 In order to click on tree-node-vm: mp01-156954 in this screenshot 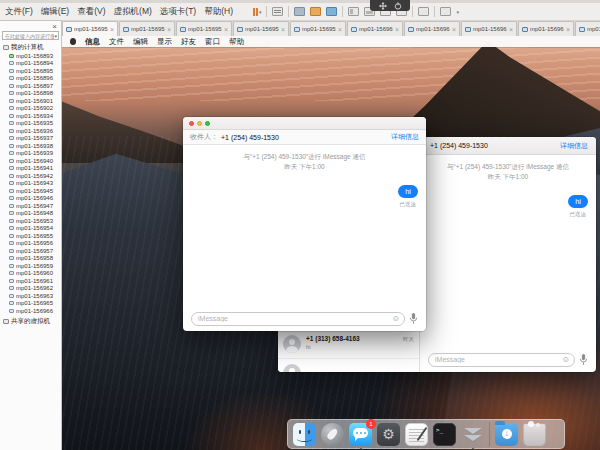, I will do `click(30, 229)`.